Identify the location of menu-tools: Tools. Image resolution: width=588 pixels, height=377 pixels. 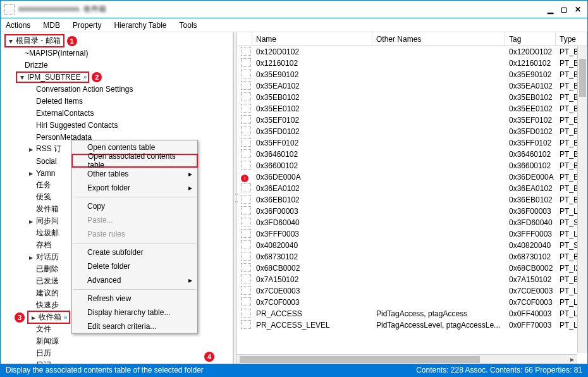
(188, 25).